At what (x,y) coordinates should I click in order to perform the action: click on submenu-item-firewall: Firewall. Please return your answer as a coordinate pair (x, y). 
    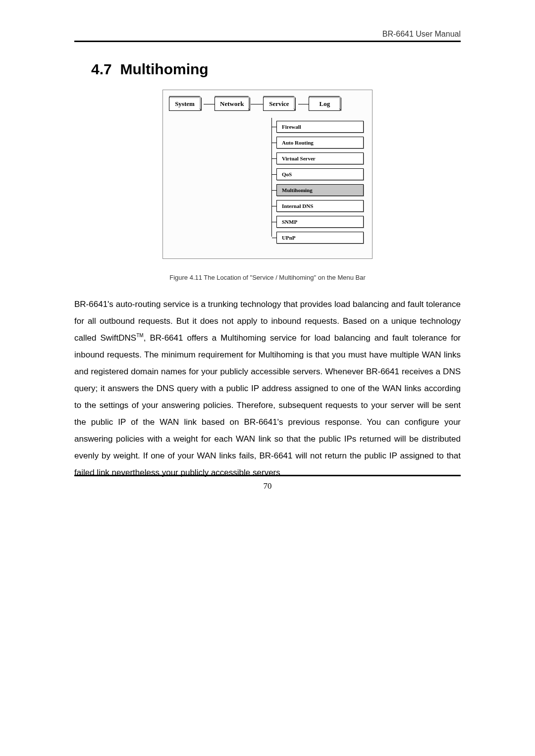
    Looking at the image, I should click on (320, 127).